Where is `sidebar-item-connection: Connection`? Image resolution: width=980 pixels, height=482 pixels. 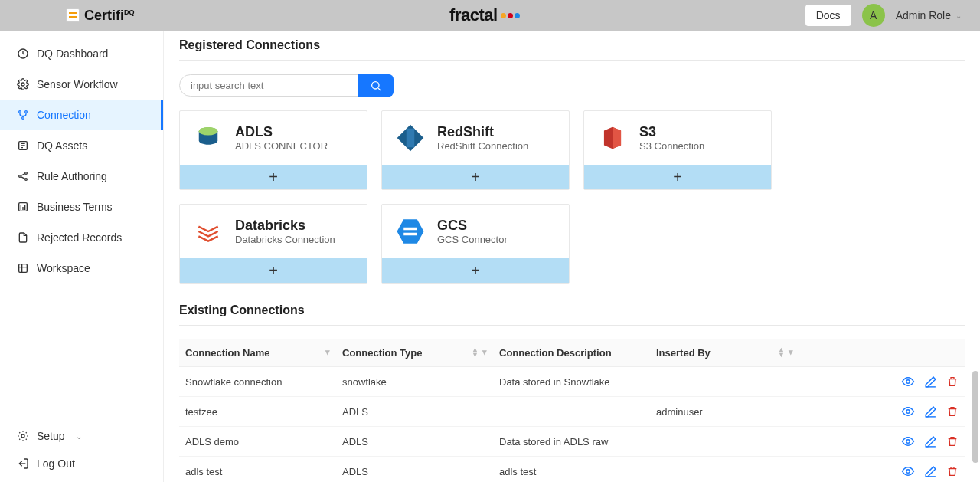 sidebar-item-connection: Connection is located at coordinates (81, 115).